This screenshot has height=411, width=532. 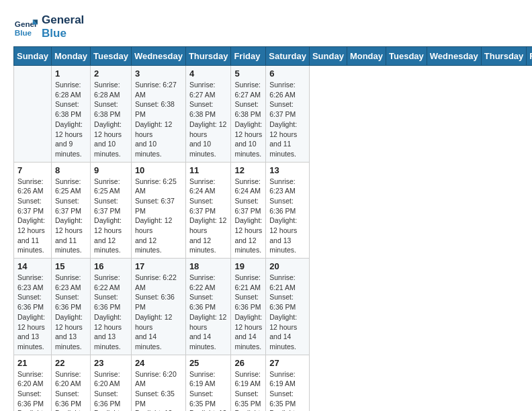 What do you see at coordinates (287, 266) in the screenshot?
I see `day-number: 20` at bounding box center [287, 266].